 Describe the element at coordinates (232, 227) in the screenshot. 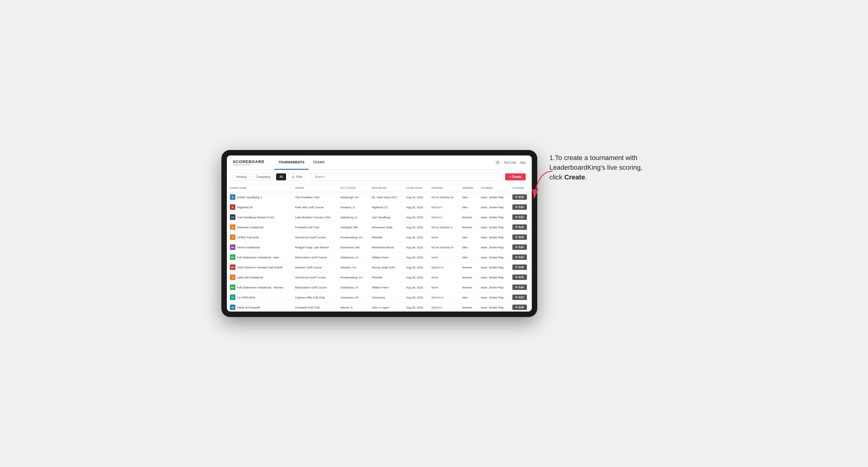

I see `team-logo: M` at that location.